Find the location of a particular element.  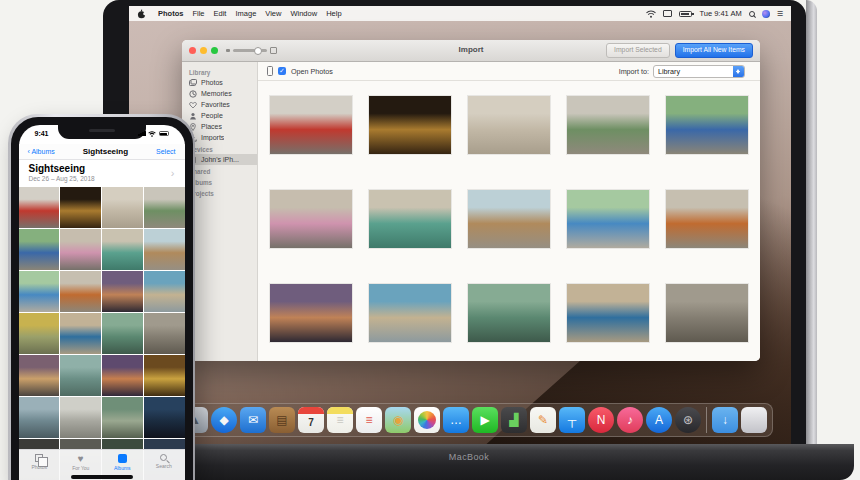

home-indicator is located at coordinates (102, 477).